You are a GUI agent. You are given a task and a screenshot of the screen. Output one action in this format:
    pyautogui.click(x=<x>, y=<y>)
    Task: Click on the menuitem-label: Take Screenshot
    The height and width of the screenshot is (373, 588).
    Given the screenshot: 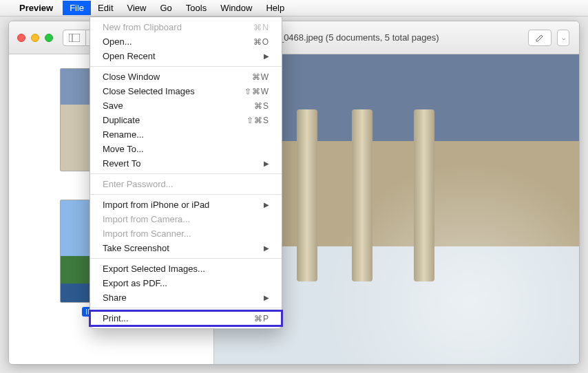 What is the action you would take?
    pyautogui.click(x=136, y=248)
    